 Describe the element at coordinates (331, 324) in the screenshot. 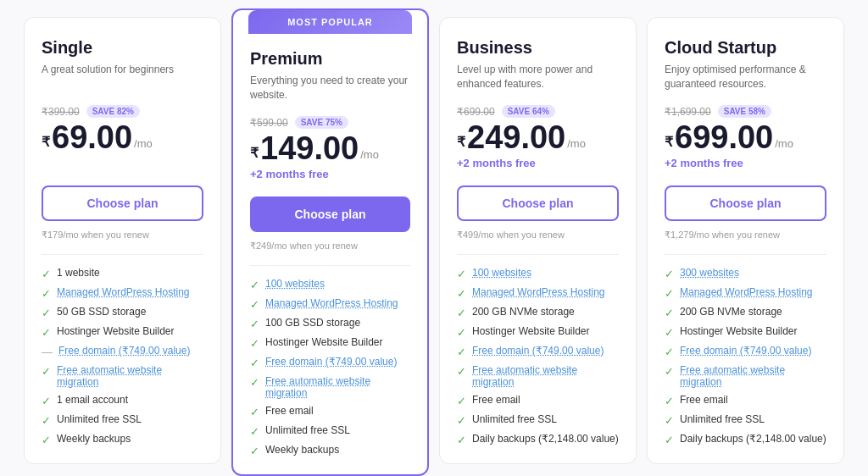

I see `feature-item: ✓100 GB SSD storage` at that location.